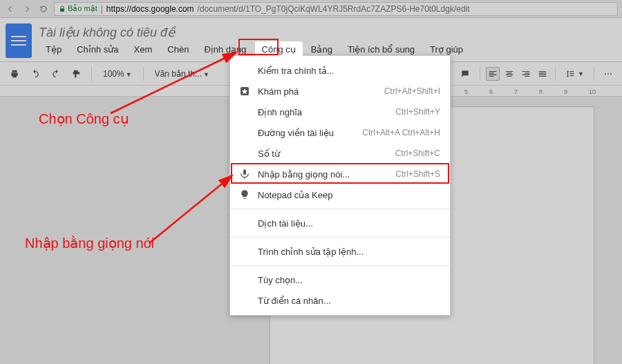 The height and width of the screenshot is (364, 622). Describe the element at coordinates (15, 74) in the screenshot. I see `print-button` at that location.